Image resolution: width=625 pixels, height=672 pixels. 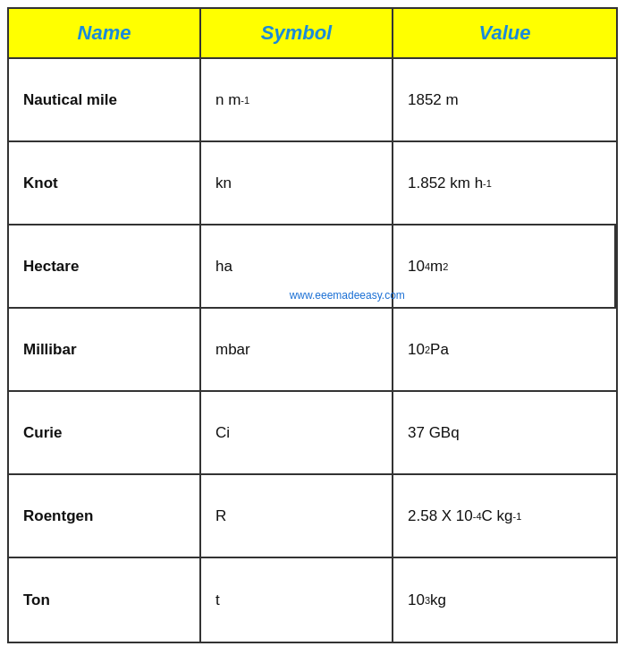 What do you see at coordinates (297, 515) in the screenshot?
I see `symbol-cell: R` at bounding box center [297, 515].